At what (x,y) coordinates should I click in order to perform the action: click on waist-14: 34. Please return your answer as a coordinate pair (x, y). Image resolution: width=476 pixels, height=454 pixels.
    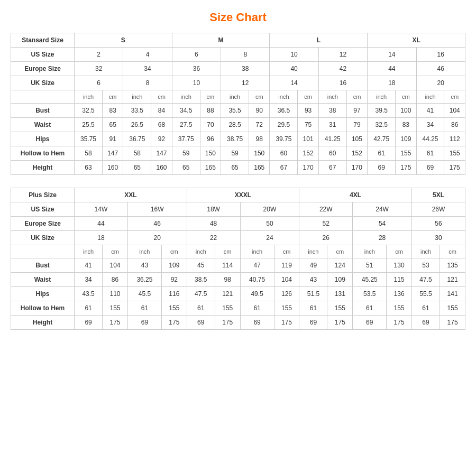
    Looking at the image, I should click on (431, 125).